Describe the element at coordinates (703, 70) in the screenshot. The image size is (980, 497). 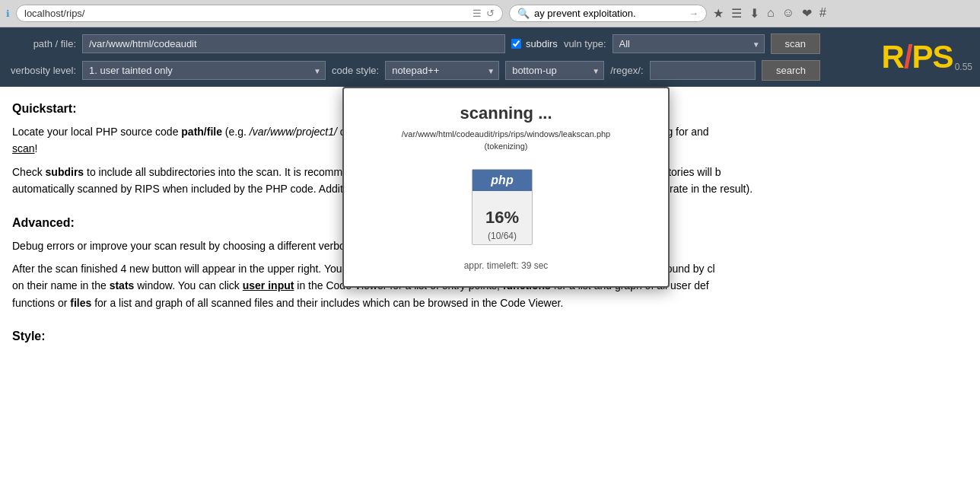
I see `regex-input` at that location.